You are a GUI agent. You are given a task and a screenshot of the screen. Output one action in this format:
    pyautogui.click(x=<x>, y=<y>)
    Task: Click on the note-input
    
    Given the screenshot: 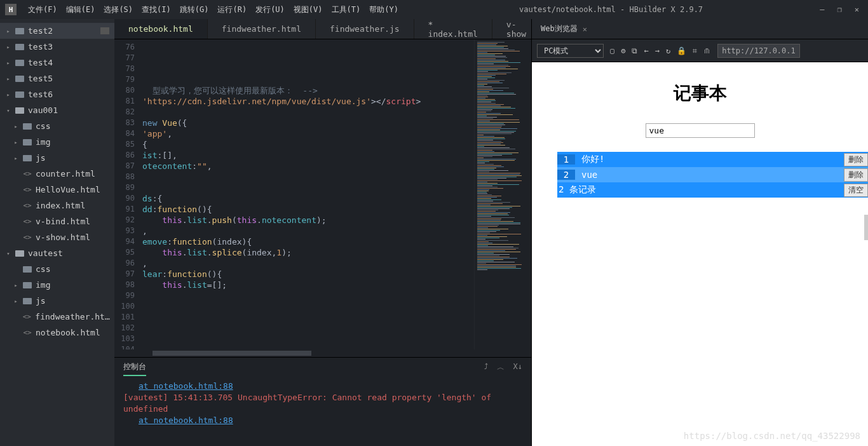 What is the action you would take?
    pyautogui.click(x=700, y=131)
    